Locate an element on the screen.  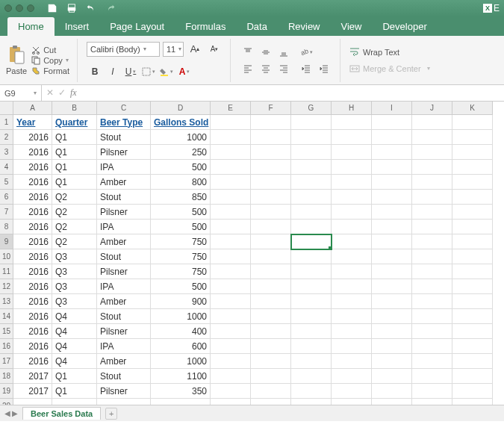
row-header-5: 5 is located at coordinates (7, 182).